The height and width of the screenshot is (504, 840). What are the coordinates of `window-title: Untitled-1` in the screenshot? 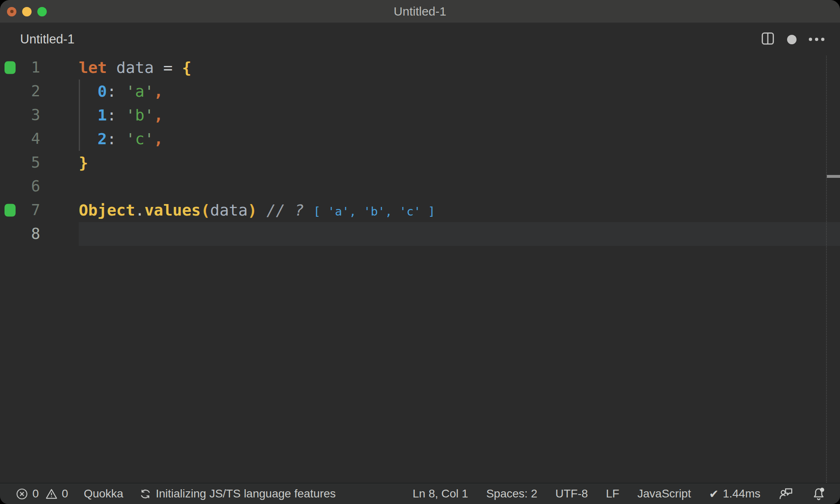 It's located at (420, 11).